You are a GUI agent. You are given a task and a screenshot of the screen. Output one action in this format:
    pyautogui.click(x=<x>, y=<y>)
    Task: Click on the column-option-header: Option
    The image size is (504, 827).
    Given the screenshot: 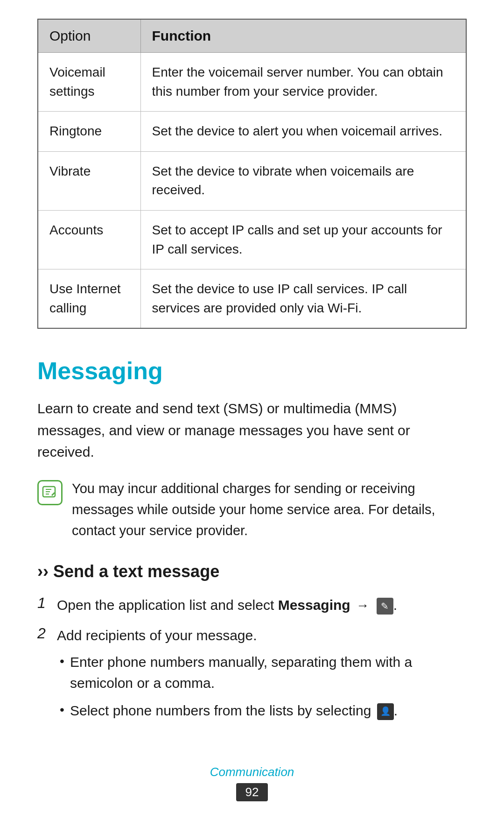 What is the action you would take?
    pyautogui.click(x=89, y=36)
    